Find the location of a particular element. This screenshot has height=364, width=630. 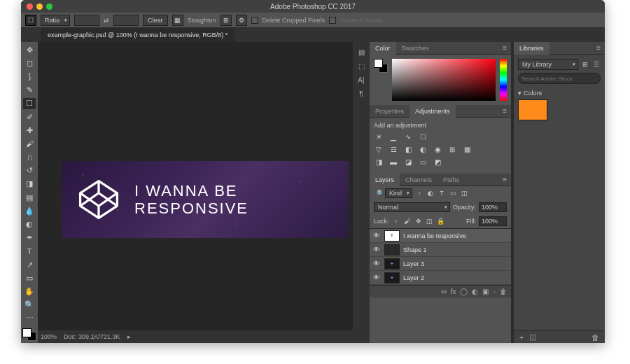

history-brush-tool-icon: ↺ is located at coordinates (29, 171).